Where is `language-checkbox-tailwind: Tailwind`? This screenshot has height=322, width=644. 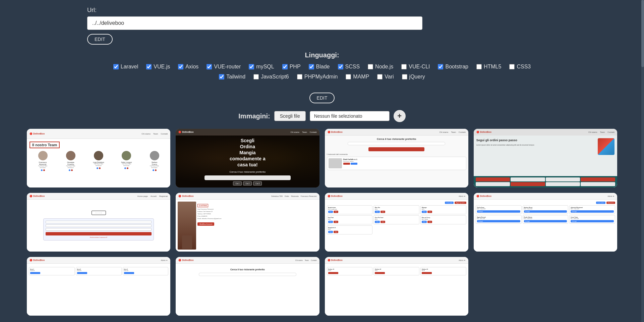
language-checkbox-tailwind: Tailwind is located at coordinates (232, 77).